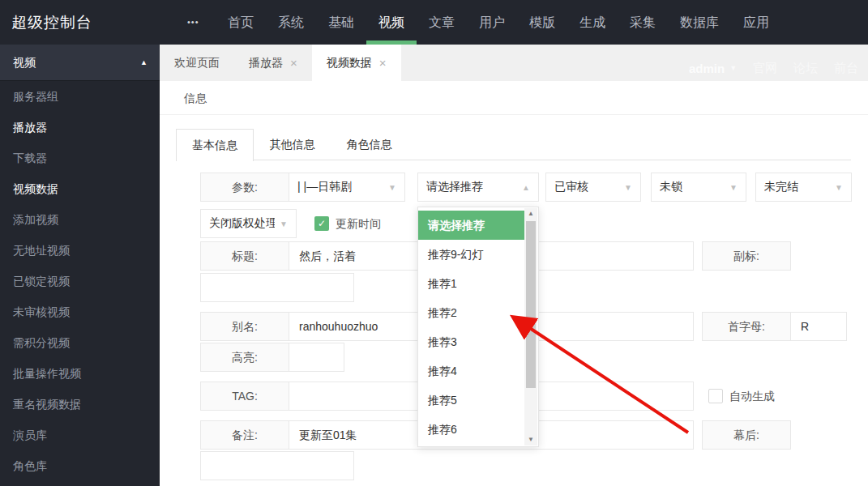  What do you see at coordinates (643, 23) in the screenshot?
I see `nav-item-collect: 采集` at bounding box center [643, 23].